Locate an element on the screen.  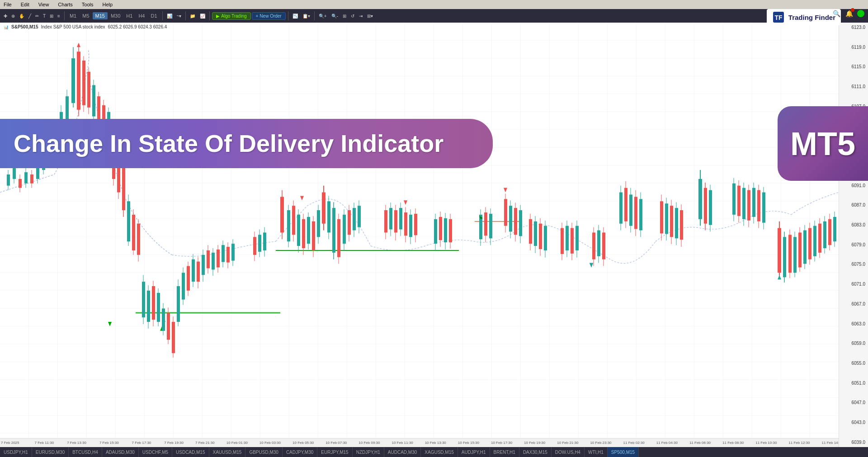
price-label: 6115.0 is located at coordinates (854, 67).